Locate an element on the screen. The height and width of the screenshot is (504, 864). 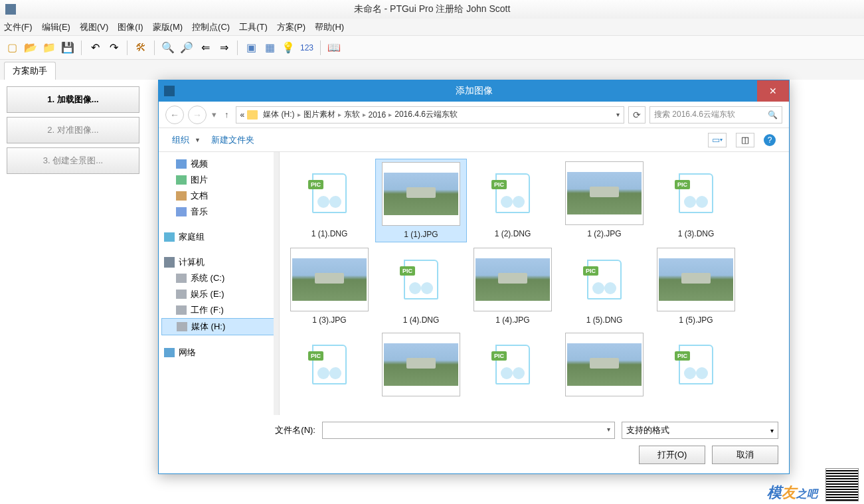
table-icon: ▦ is located at coordinates (270, 48).